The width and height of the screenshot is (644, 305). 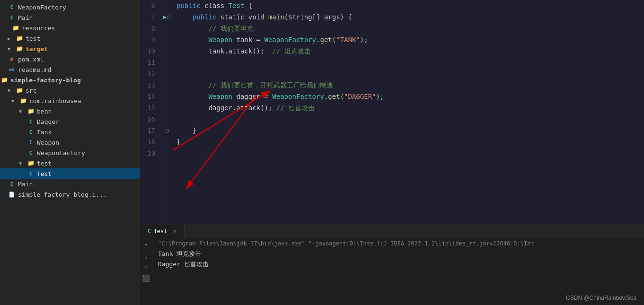 I want to click on tree-item-tank: C Tank, so click(x=70, y=132).